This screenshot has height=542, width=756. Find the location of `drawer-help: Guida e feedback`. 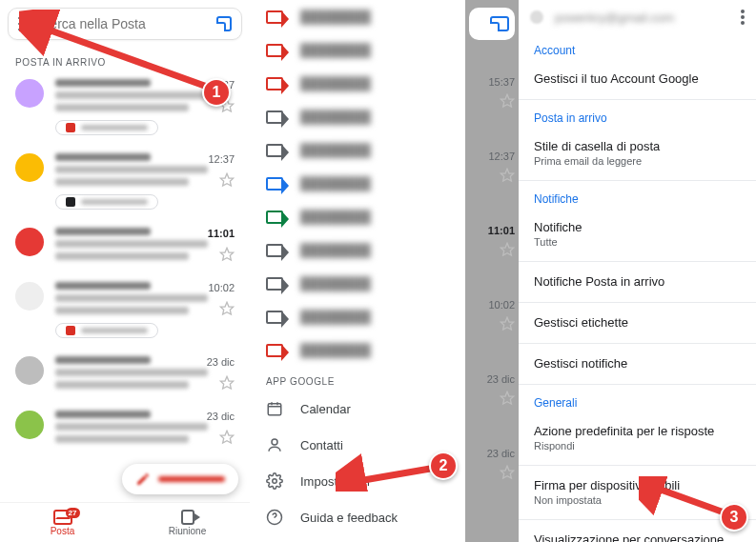

drawer-help: Guida e feedback is located at coordinates (358, 517).